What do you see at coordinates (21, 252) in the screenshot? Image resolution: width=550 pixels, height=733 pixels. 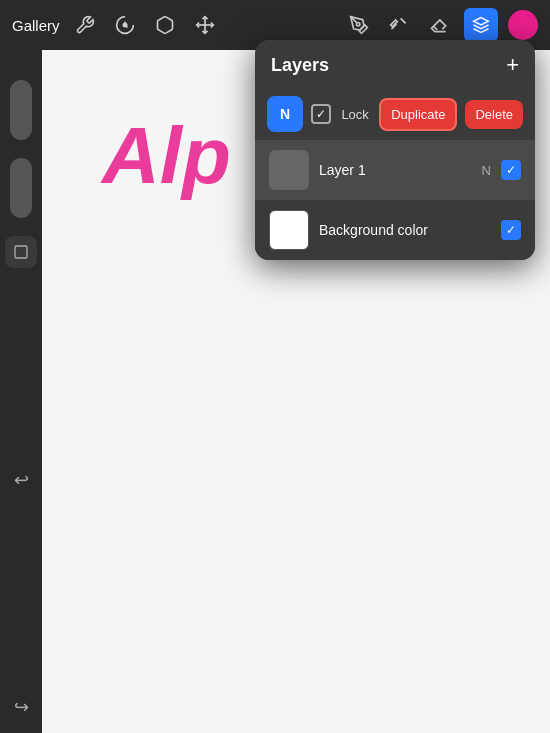 I see `square-tool-button` at bounding box center [21, 252].